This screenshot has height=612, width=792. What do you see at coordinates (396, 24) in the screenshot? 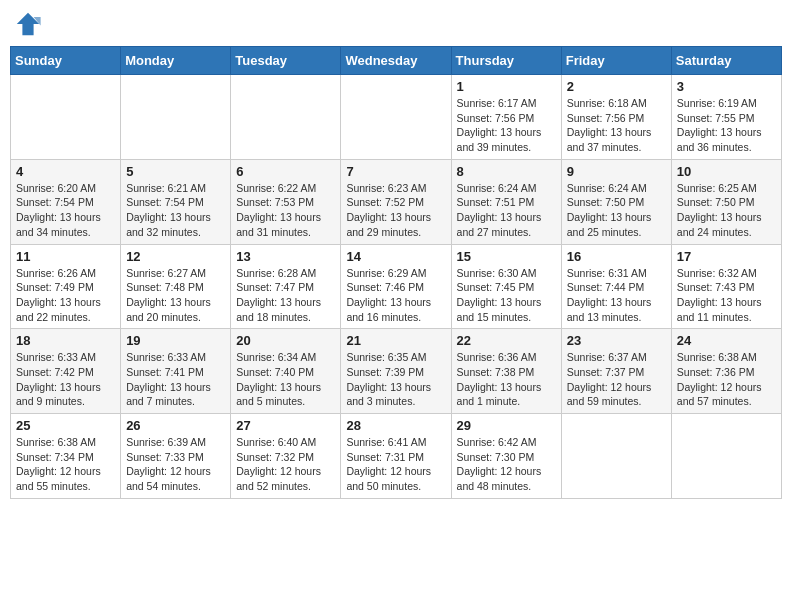
I see `header` at bounding box center [396, 24].